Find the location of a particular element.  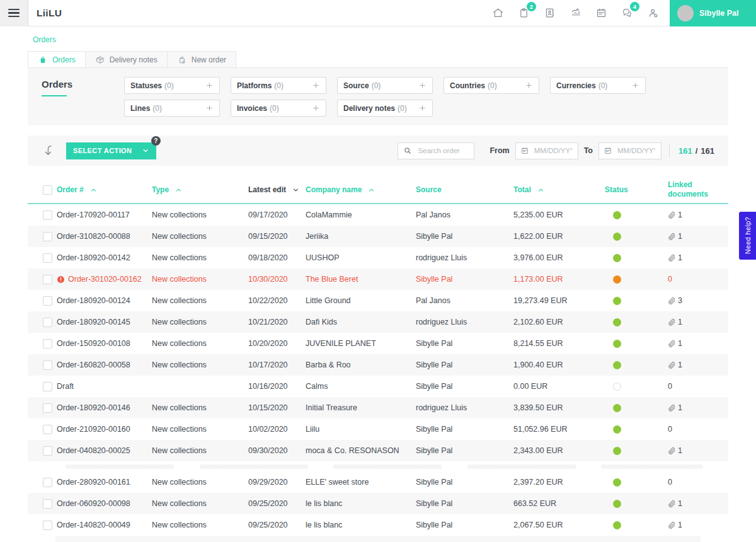

column-label: Linked documents is located at coordinates (689, 190).